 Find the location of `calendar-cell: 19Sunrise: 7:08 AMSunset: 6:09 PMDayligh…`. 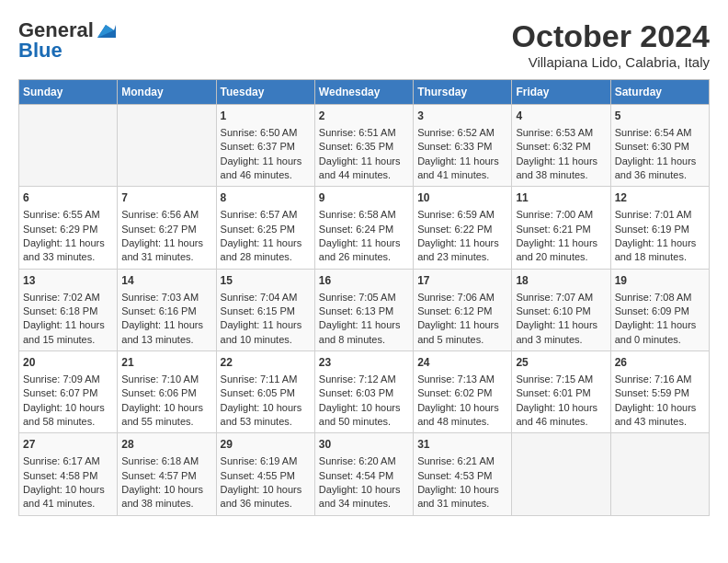

calendar-cell: 19Sunrise: 7:08 AMSunset: 6:09 PMDayligh… is located at coordinates (660, 309).